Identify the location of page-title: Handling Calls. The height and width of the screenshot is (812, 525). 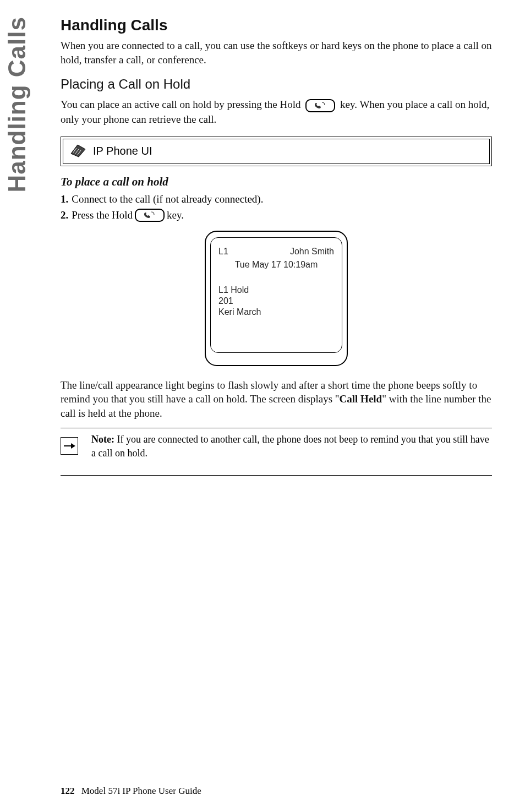
(276, 25).